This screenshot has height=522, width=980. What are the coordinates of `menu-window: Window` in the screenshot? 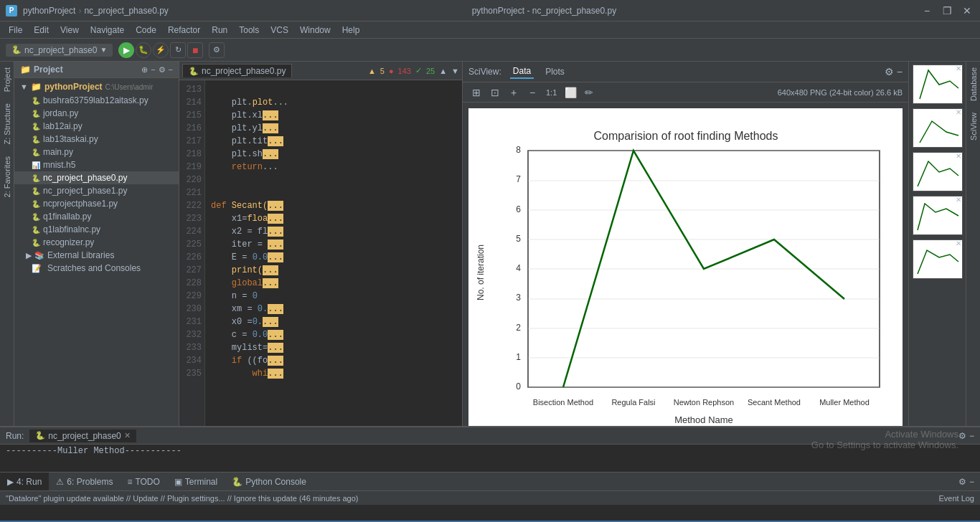 It's located at (316, 30).